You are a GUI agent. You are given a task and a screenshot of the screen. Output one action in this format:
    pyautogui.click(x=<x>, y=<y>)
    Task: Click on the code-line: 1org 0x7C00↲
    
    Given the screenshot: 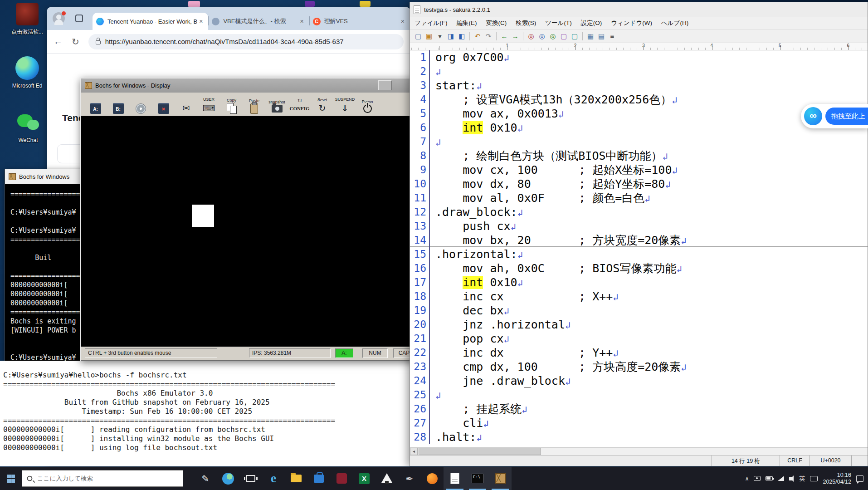 What is the action you would take?
    pyautogui.click(x=639, y=57)
    